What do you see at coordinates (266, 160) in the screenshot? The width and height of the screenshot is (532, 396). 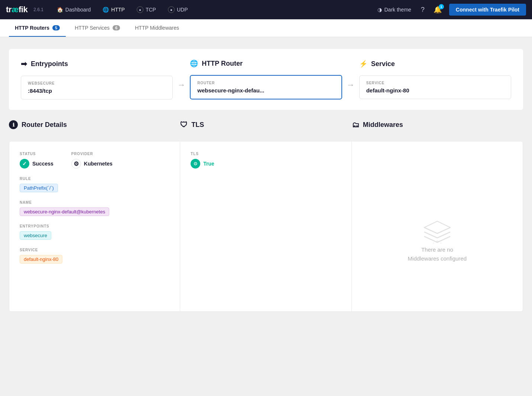 I see `tls-status-row: TLS ⊙ True` at bounding box center [266, 160].